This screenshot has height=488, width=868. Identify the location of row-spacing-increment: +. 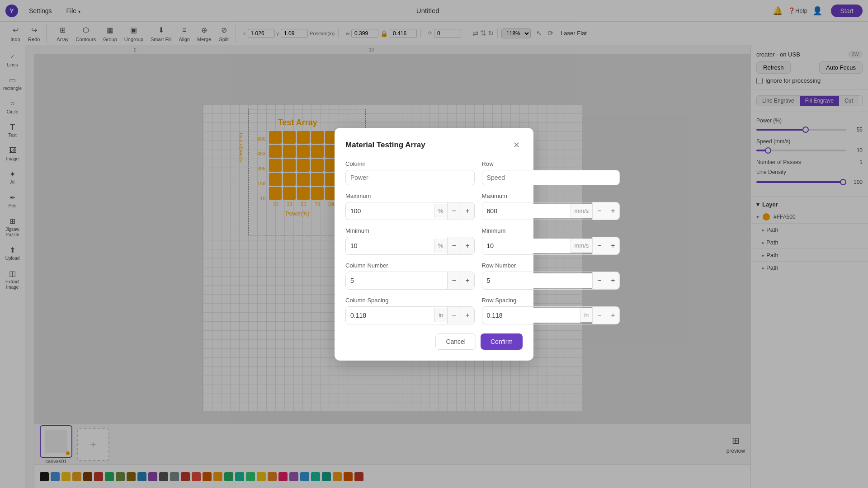
(613, 315).